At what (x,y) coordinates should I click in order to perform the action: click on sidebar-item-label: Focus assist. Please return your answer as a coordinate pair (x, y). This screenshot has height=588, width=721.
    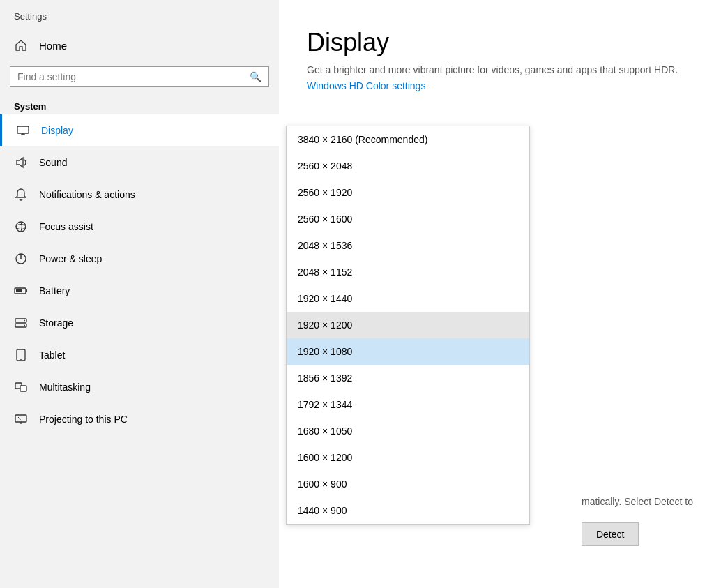
    Looking at the image, I should click on (66, 227).